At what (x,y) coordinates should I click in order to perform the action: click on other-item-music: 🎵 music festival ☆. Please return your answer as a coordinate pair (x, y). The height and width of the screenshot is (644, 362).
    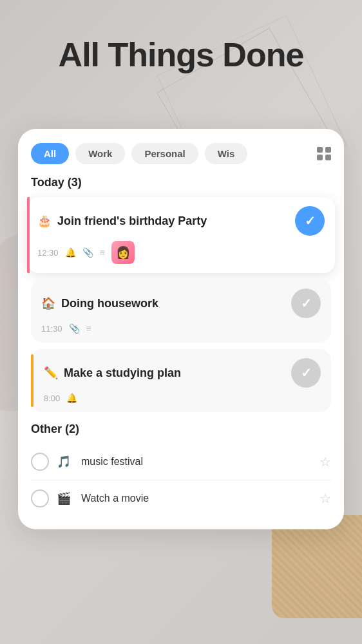
    Looking at the image, I should click on (181, 462).